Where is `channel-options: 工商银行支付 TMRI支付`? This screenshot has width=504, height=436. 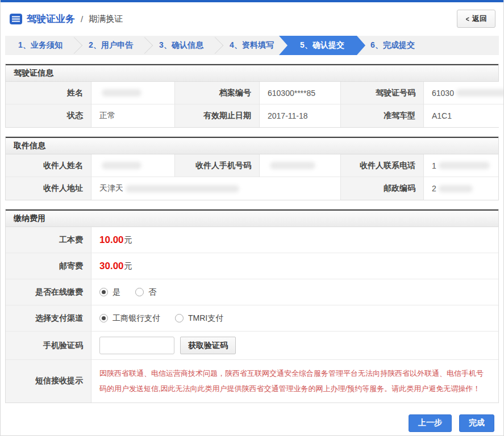
channel-options: 工商银行支付 TMRI支付 is located at coordinates (294, 318).